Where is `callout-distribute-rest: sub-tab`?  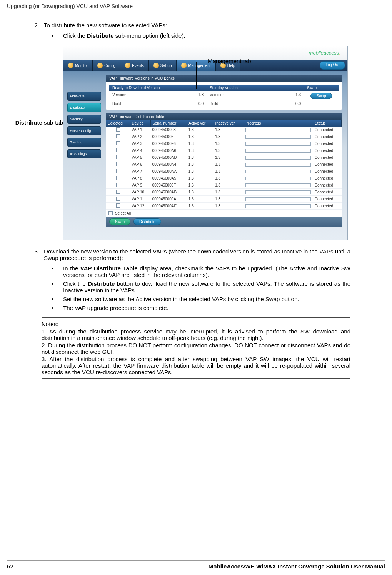 callout-distribute-rest: sub-tab is located at coordinates (53, 122).